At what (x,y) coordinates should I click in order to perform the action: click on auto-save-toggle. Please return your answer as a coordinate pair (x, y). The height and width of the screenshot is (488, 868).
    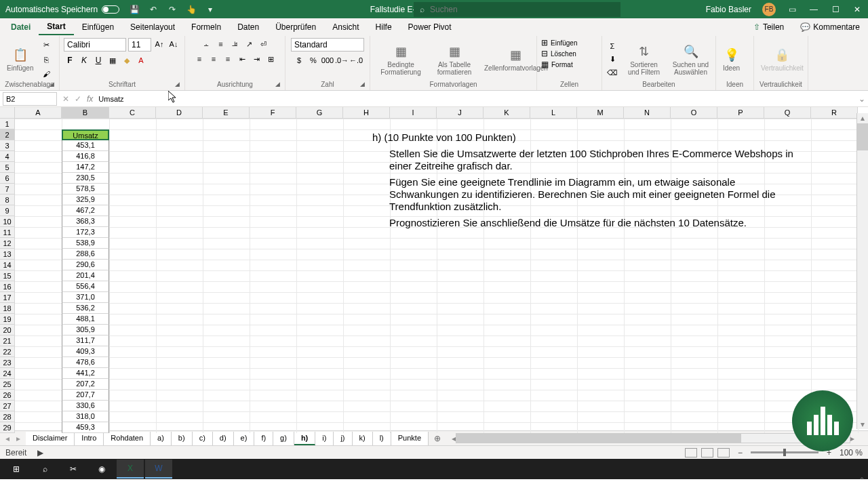
    Looking at the image, I should click on (111, 9).